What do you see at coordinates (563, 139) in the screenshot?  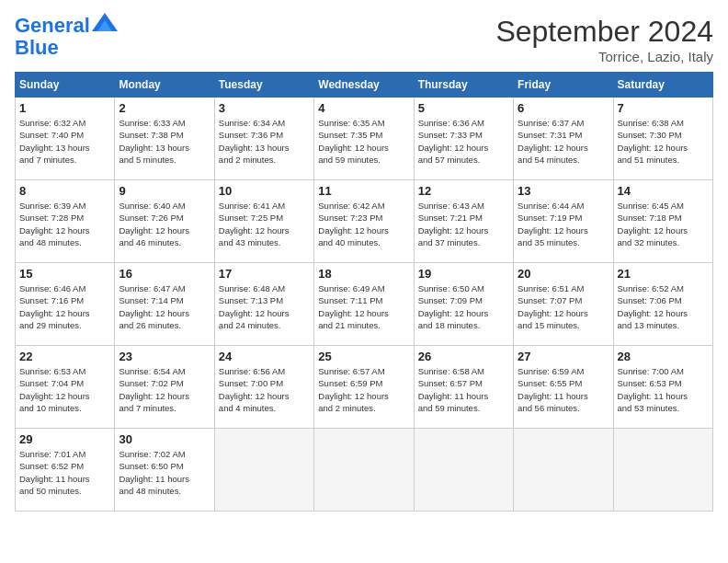 I see `table-row: 6Sunrise: 6:37 AM Sunset: 7:31 PM Daylig…` at bounding box center [563, 139].